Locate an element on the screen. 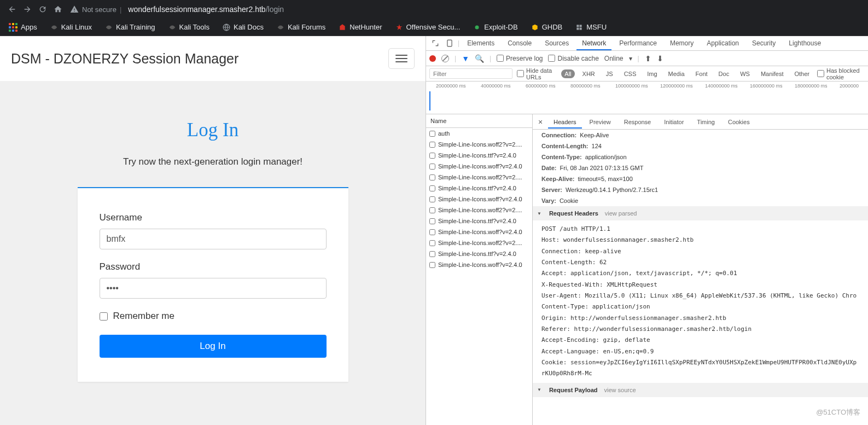 The height and width of the screenshot is (425, 868). name-column-header: Name is located at coordinates (479, 121).